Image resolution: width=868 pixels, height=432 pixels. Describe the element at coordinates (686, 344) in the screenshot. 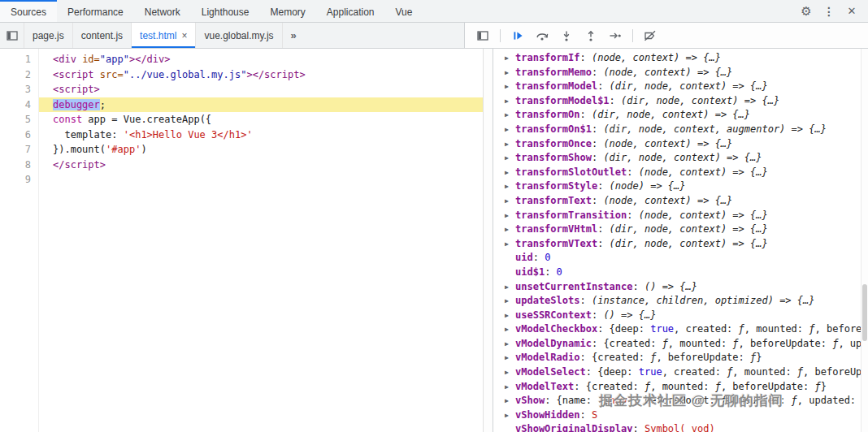

I see `scope-row-vmodeldynamic: ▶vModelDynamic: {created: ƒ, mounted: ƒ,…` at that location.